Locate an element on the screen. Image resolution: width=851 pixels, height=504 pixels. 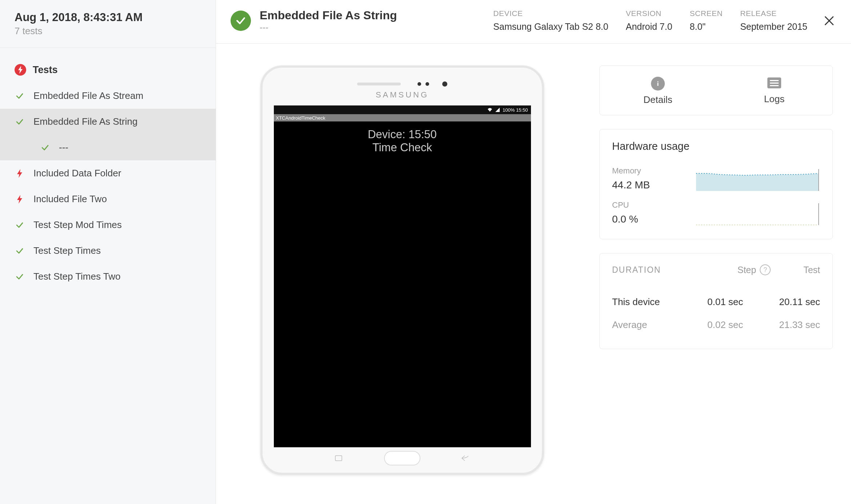
device-meta: DEVICE Samsung Galaxy Tab S2 8.0 VERSION… is located at coordinates (650, 20).